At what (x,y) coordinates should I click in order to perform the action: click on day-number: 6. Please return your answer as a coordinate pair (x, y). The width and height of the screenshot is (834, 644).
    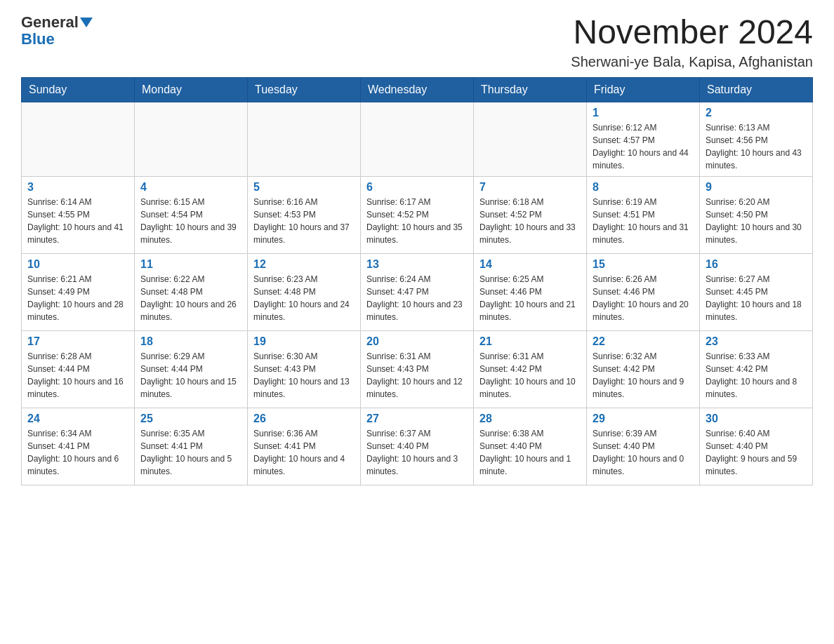
    Looking at the image, I should click on (417, 187).